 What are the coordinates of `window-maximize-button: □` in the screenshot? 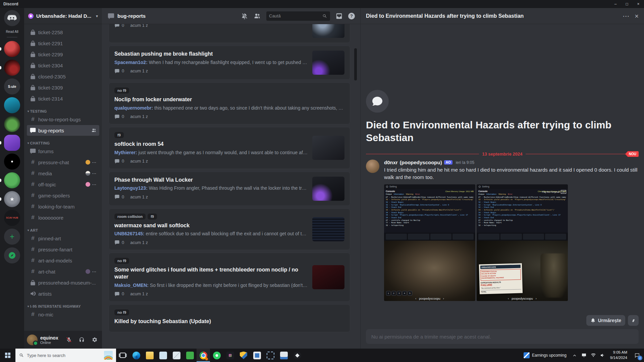 It's located at (627, 4).